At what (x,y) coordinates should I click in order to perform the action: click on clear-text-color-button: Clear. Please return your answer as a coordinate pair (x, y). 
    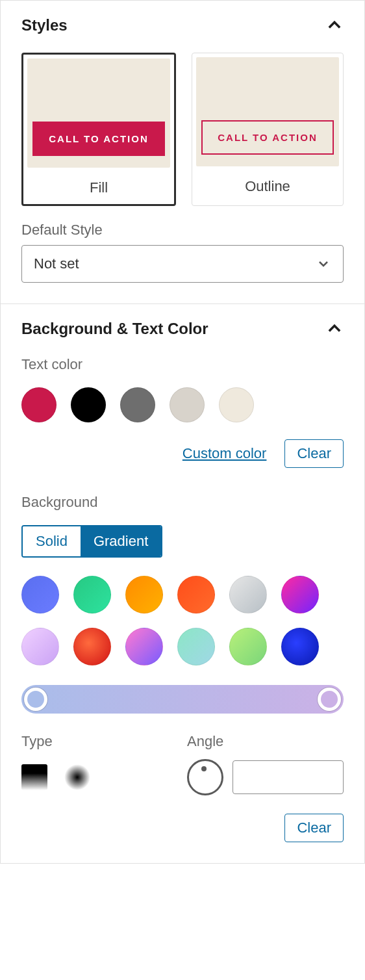
    Looking at the image, I should click on (314, 454).